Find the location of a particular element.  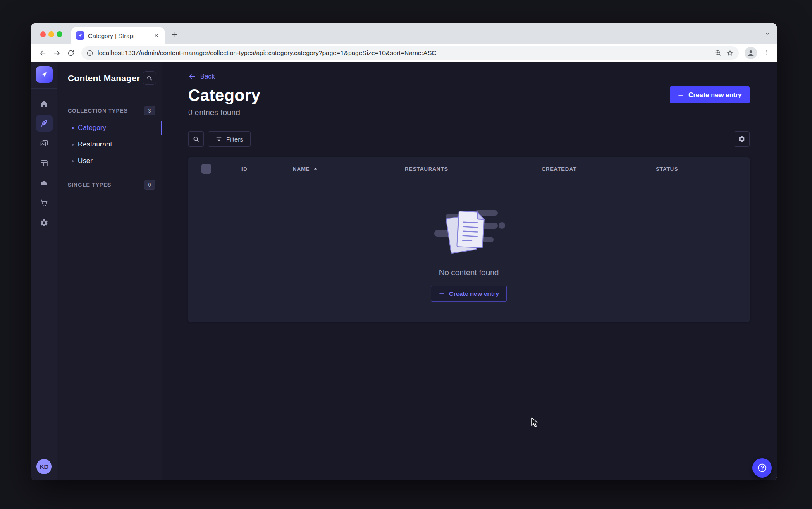

new-tab-button is located at coordinates (174, 34).